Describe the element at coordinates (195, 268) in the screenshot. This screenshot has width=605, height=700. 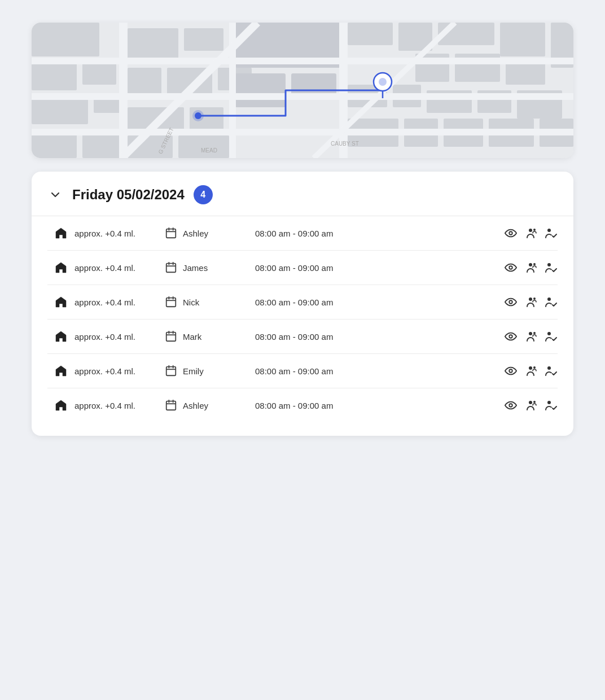
I see `person-name: James` at that location.